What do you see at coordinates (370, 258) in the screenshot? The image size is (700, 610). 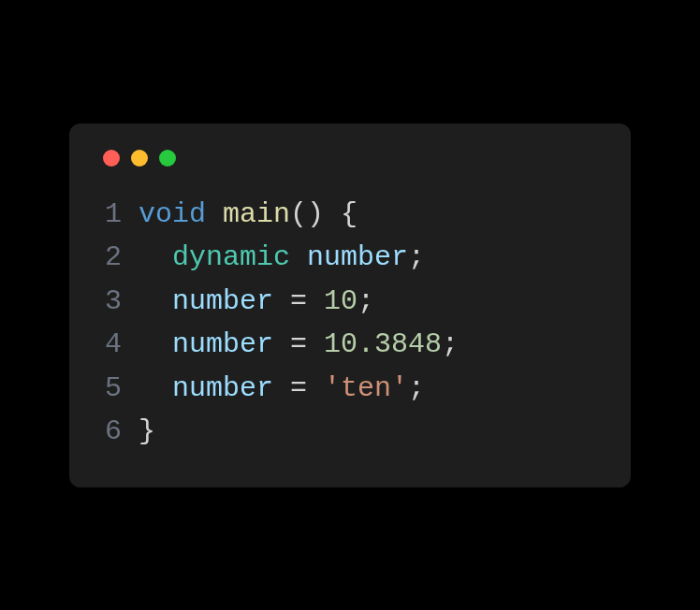 I see `line-content: dynamic number;` at bounding box center [370, 258].